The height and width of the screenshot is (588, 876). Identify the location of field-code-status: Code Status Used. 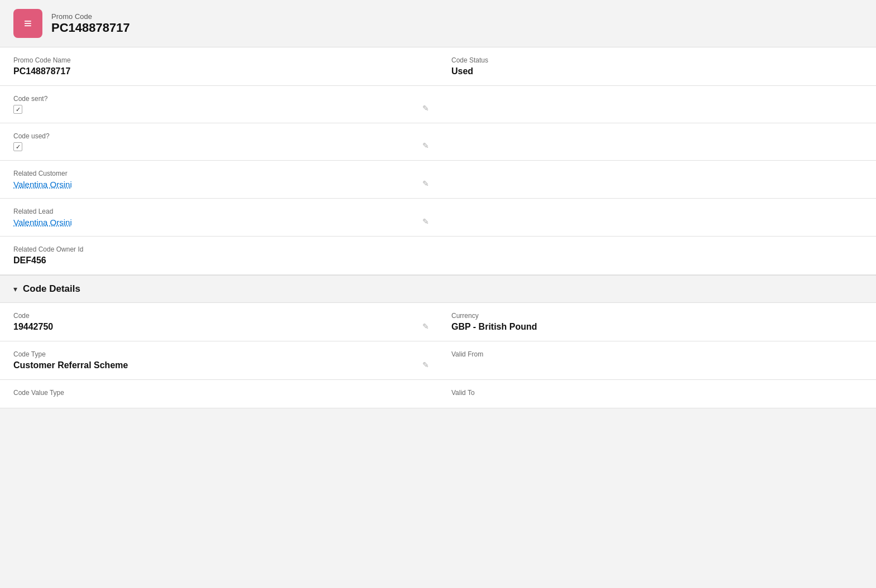
(657, 66).